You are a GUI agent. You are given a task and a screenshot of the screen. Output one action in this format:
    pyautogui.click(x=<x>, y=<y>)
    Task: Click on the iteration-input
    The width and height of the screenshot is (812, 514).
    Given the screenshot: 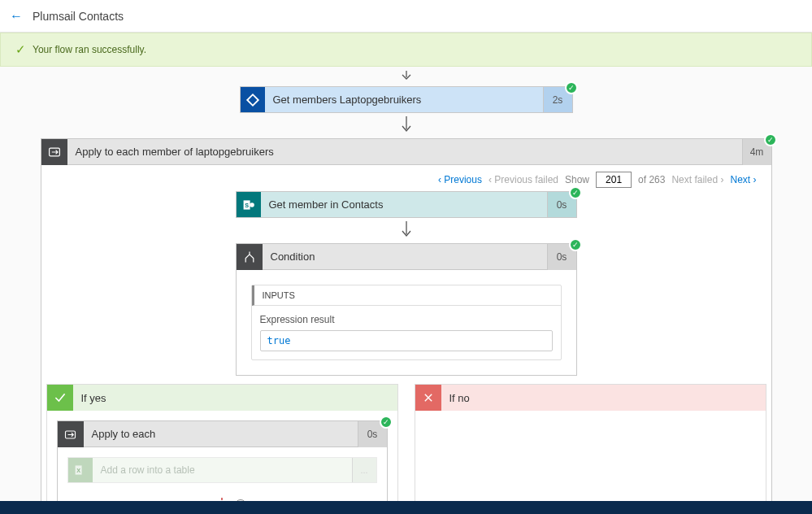 What is the action you would take?
    pyautogui.click(x=614, y=180)
    